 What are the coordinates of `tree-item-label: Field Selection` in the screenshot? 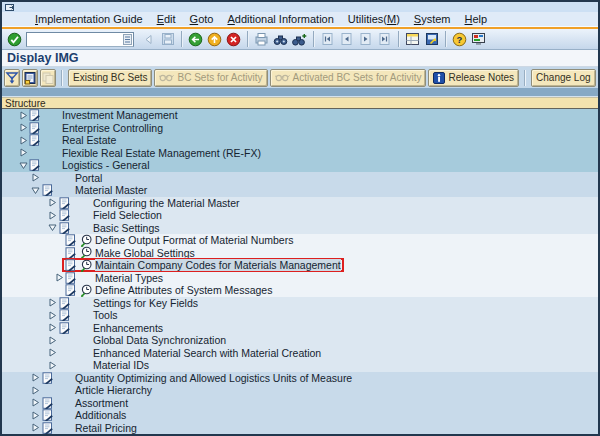 It's located at (128, 215).